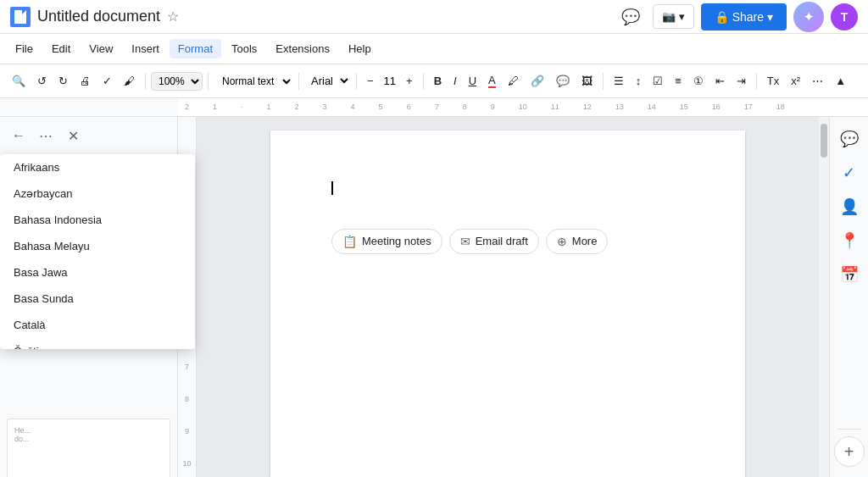  What do you see at coordinates (97, 325) in the screenshot?
I see `lang-option-catala: Català` at bounding box center [97, 325].